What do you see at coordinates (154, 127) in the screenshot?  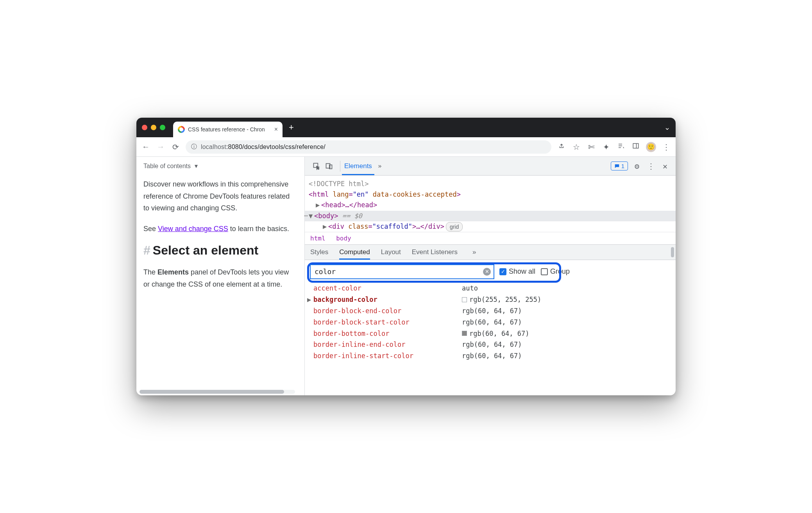 I see `minimize-window-button` at bounding box center [154, 127].